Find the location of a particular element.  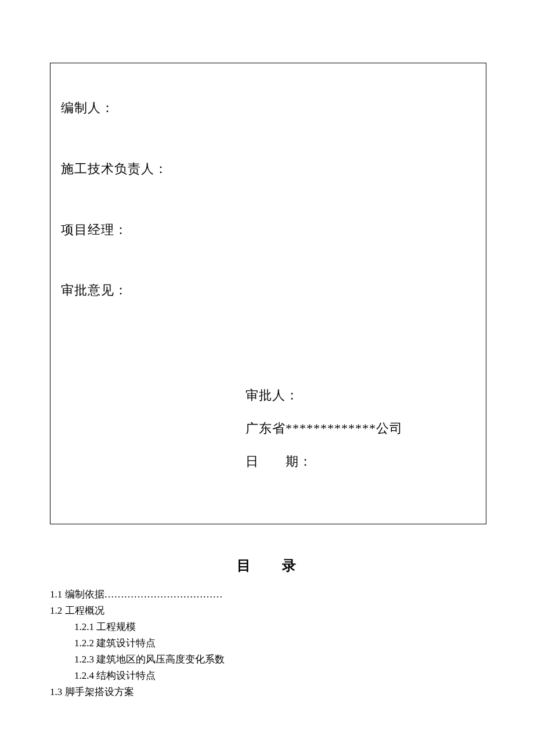

compiler-field: 编制人： is located at coordinates (268, 108).